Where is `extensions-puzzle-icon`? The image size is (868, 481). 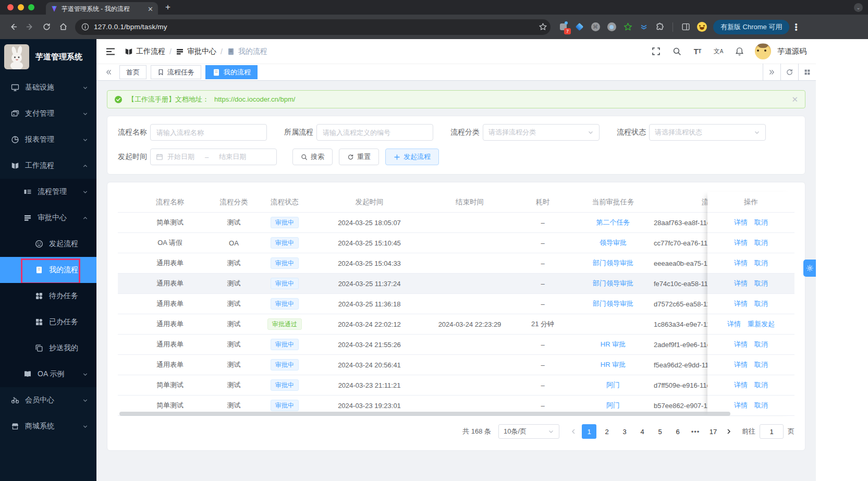
extensions-puzzle-icon is located at coordinates (660, 27).